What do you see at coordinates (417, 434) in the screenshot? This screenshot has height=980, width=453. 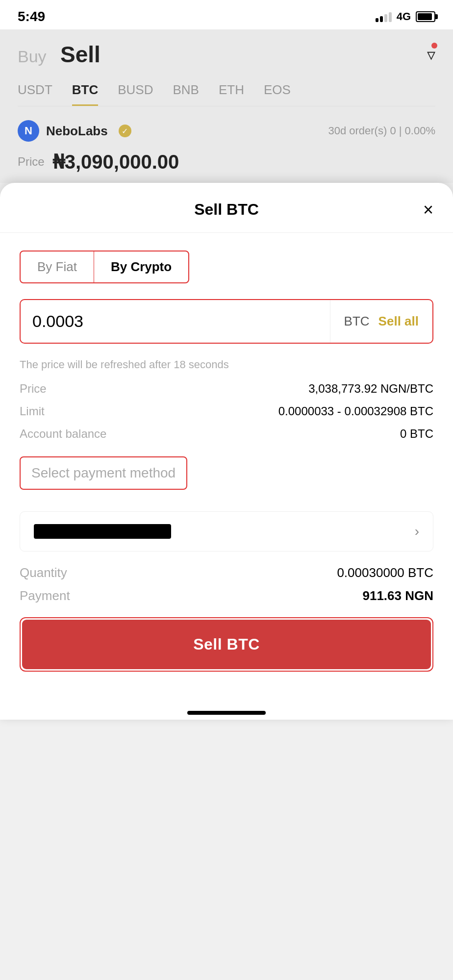 I see `balance-info-value: 0 BTC` at bounding box center [417, 434].